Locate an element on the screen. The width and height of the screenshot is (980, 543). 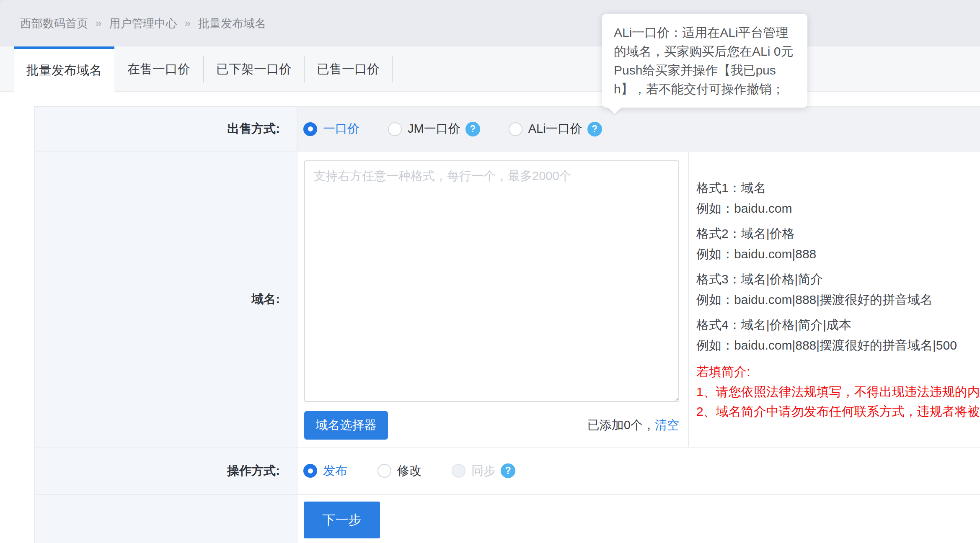
format-1: 格式1：域名 例如：baidu.com is located at coordinates (838, 198).